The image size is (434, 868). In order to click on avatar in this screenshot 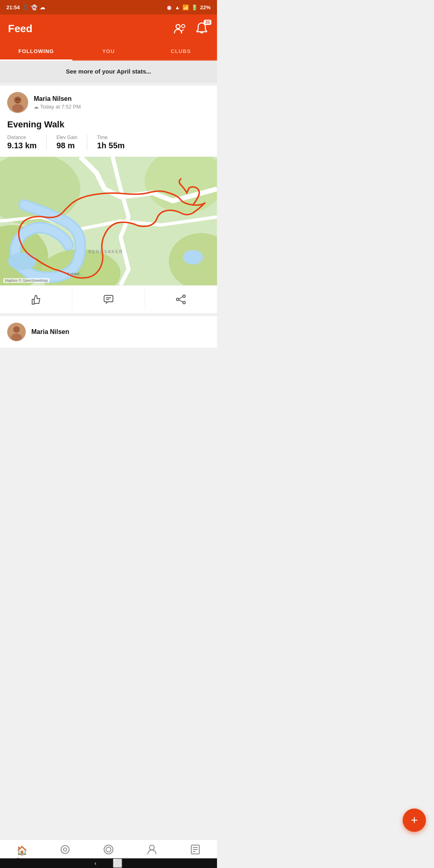, I will do `click(18, 102)`.